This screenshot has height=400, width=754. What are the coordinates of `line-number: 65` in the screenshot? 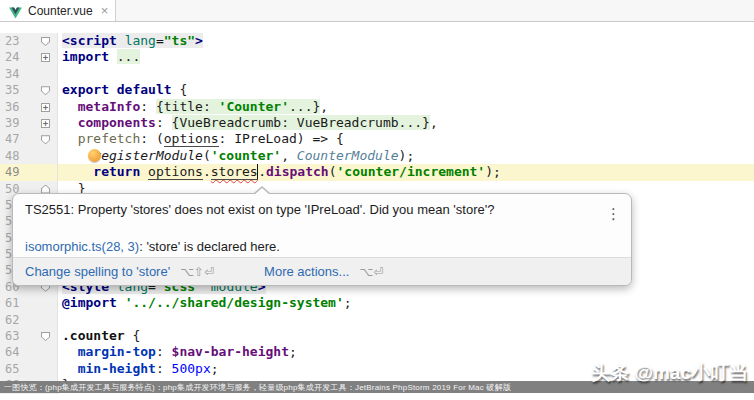 It's located at (18, 369).